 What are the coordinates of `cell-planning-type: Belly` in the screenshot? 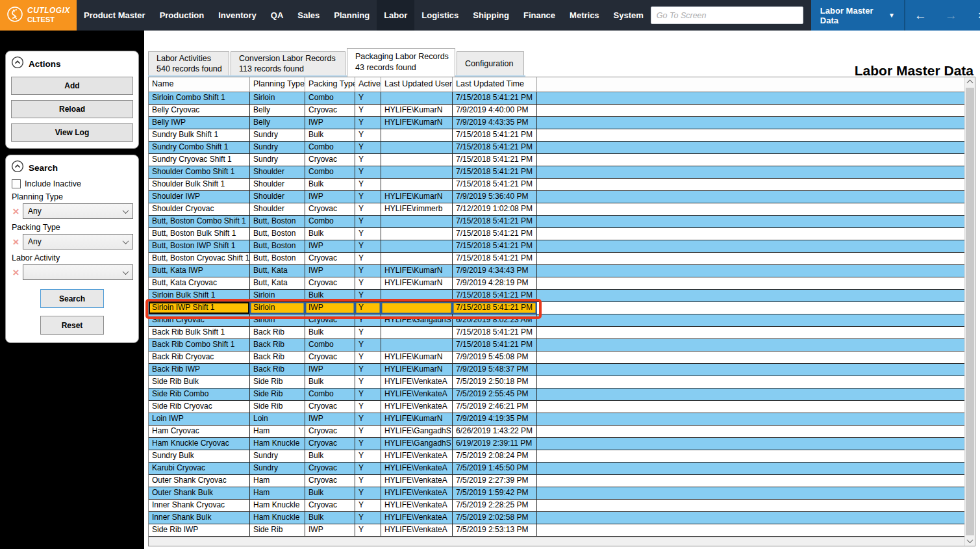 It's located at (278, 110).